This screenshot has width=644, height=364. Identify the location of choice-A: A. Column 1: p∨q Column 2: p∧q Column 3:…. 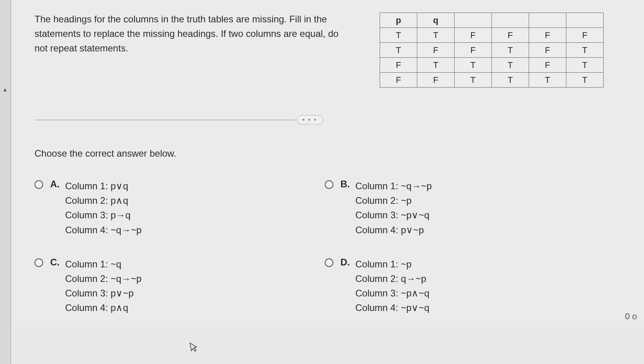
(172, 208).